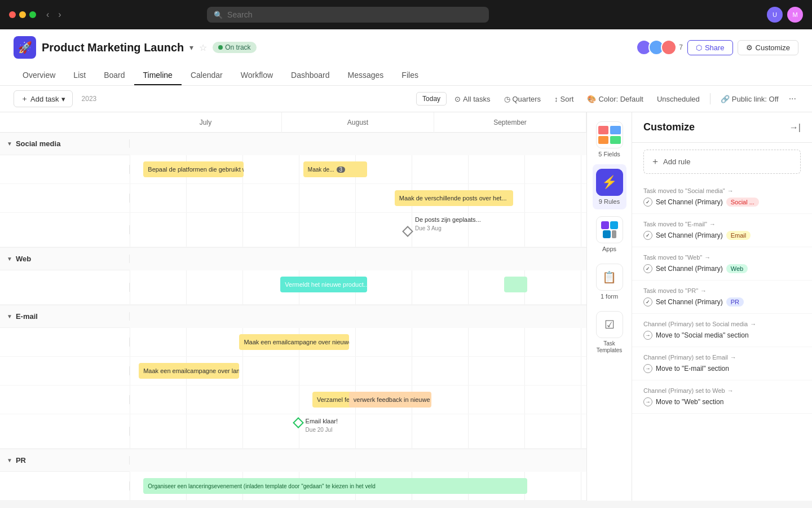 The height and width of the screenshot is (508, 812). Describe the element at coordinates (366, 76) in the screenshot. I see `tab-messages: Messages` at that location.